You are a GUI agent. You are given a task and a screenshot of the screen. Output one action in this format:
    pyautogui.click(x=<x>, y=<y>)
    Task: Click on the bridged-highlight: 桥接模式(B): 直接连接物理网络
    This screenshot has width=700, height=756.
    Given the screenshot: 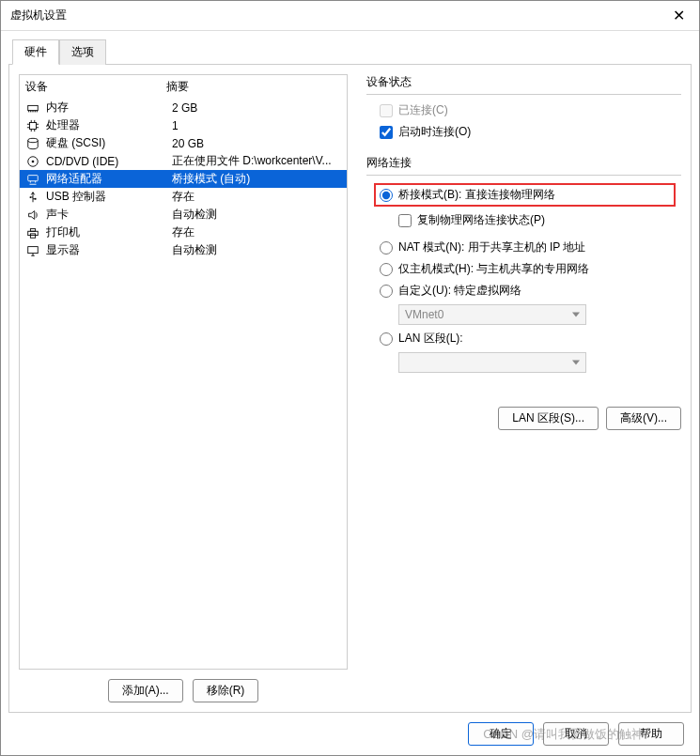 What is the action you would take?
    pyautogui.click(x=524, y=195)
    